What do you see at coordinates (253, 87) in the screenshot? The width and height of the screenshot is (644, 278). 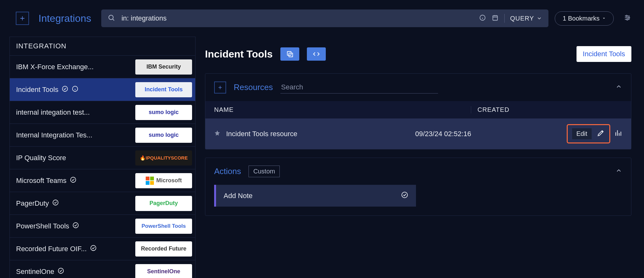 I see `resources-title: Resources` at bounding box center [253, 87].